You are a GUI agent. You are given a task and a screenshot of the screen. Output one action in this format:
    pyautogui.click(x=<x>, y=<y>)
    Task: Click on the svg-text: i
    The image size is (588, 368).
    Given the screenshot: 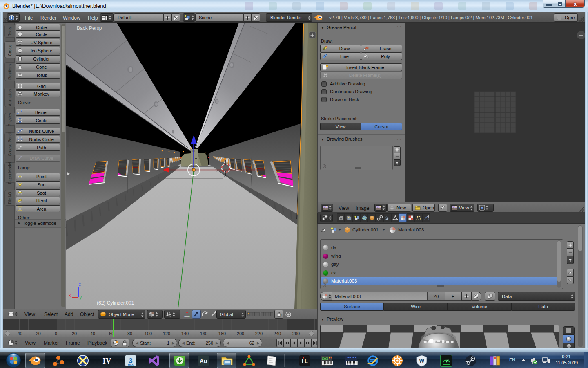 What is the action you would take?
    pyautogui.click(x=11, y=18)
    